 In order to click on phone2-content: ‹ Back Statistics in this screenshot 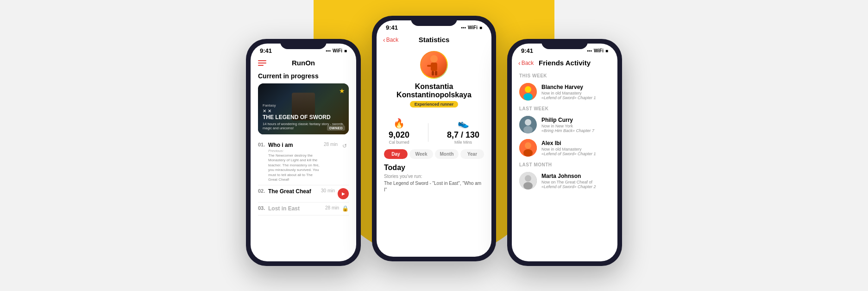, I will do `click(434, 113)`.